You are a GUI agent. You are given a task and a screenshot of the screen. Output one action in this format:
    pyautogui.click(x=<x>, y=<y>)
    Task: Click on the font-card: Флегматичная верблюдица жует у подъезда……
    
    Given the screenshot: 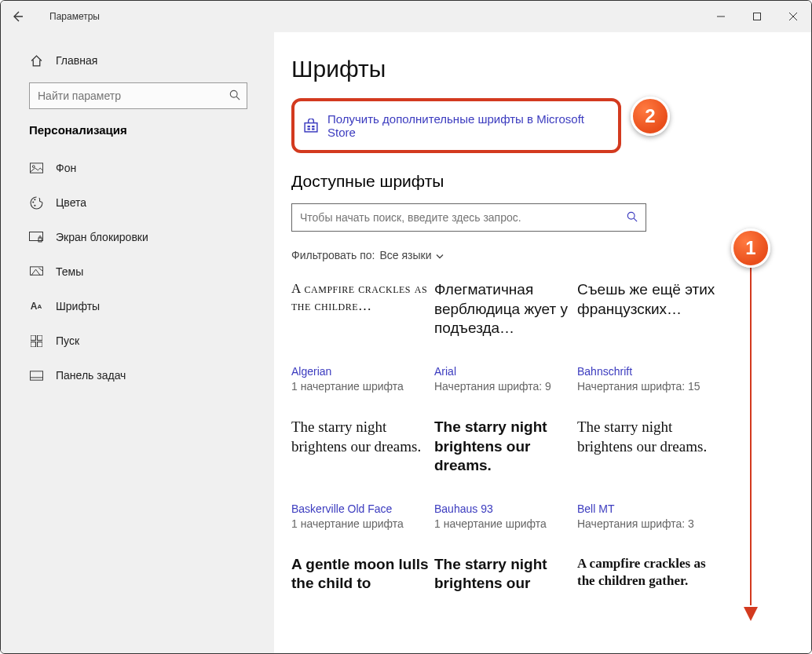 What is the action you would take?
    pyautogui.click(x=503, y=338)
    